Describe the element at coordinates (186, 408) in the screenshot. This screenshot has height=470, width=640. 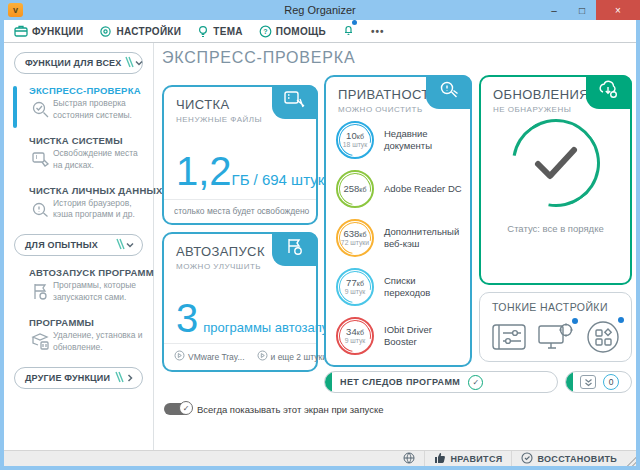
I see `toggle-knob: ✓` at that location.